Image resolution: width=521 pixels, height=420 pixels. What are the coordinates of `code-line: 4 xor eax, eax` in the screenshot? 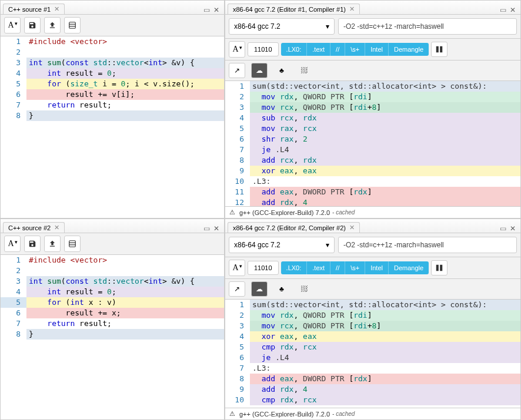 It's located at (373, 337).